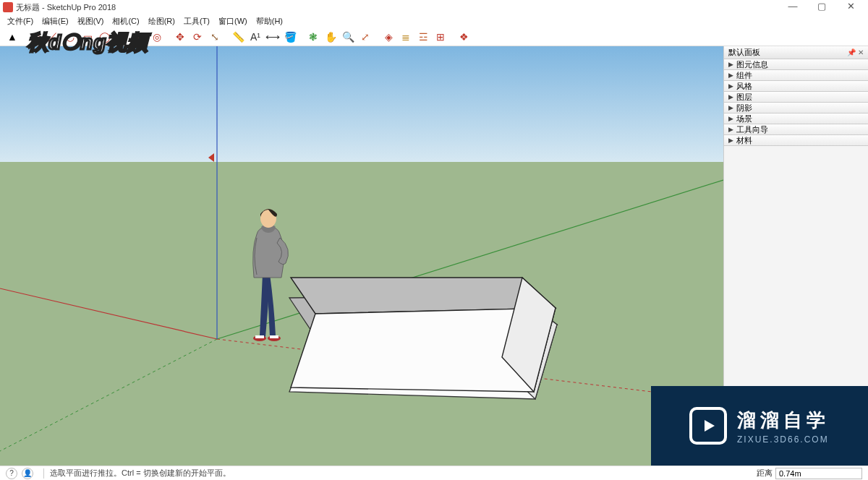  I want to click on tray-label: 阴影, so click(744, 108).